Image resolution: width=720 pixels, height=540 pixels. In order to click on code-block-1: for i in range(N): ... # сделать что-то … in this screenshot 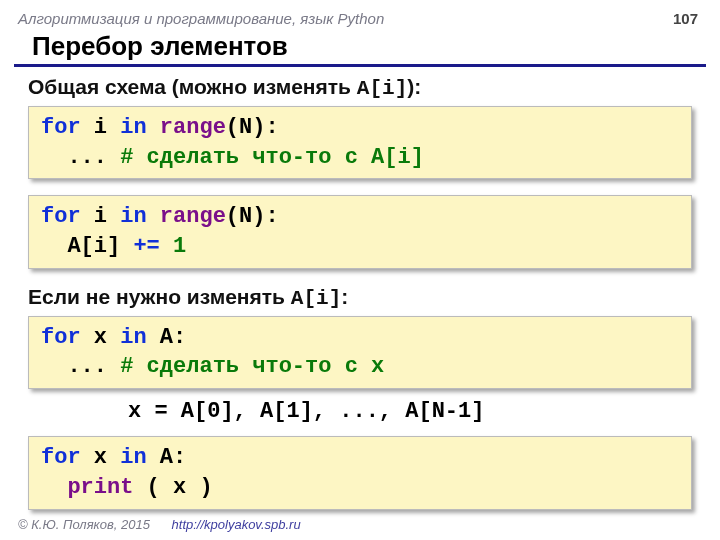, I will do `click(360, 142)`.